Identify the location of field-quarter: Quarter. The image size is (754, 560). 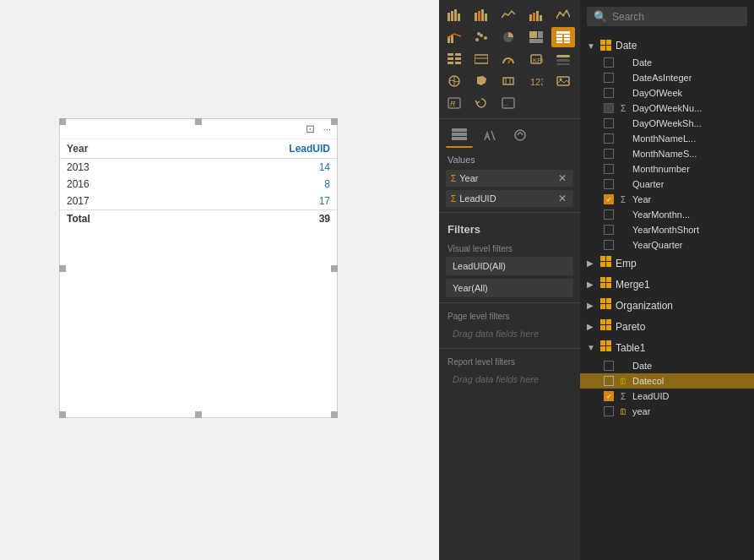
(667, 184).